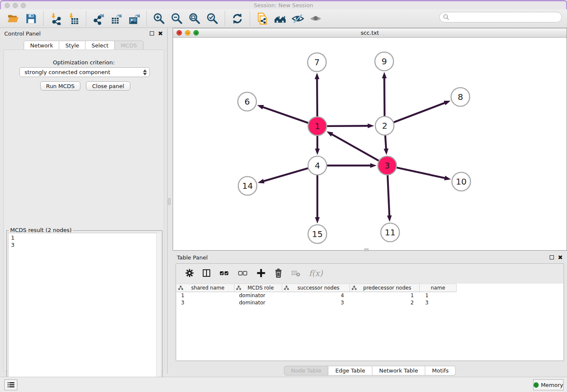 The height and width of the screenshot is (392, 567). Describe the element at coordinates (11, 385) in the screenshot. I see `list-icon` at that location.